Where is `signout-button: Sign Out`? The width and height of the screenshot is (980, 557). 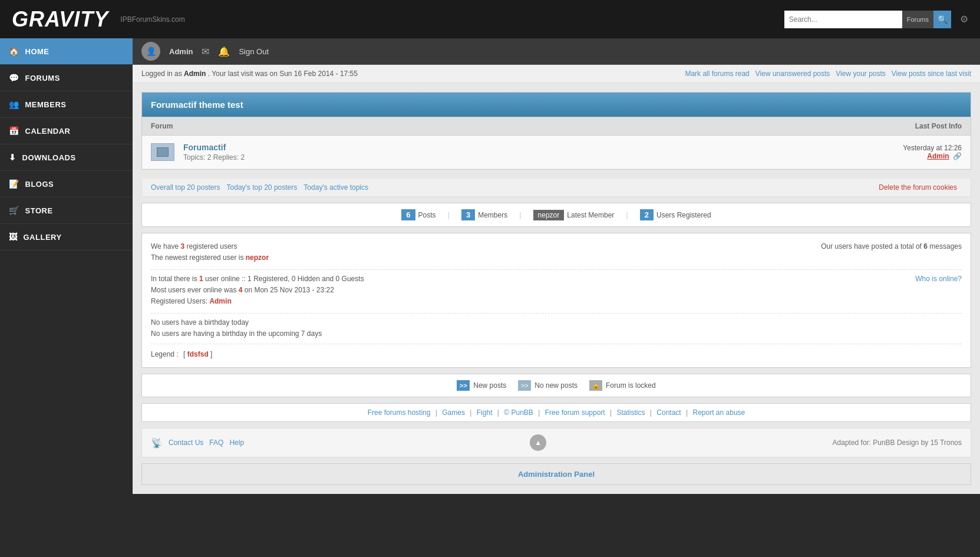 signout-button: Sign Out is located at coordinates (253, 52).